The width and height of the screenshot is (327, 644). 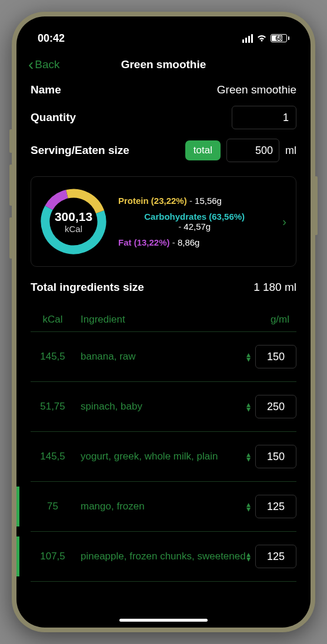 I want to click on status-icons: 68, so click(x=266, y=39).